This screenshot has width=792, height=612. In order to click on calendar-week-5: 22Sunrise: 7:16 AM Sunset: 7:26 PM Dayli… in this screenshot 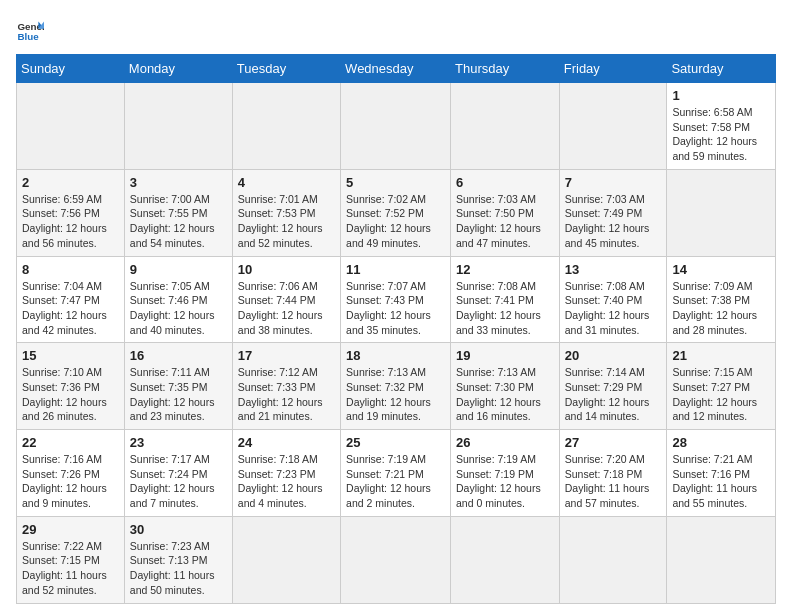, I will do `click(396, 474)`.